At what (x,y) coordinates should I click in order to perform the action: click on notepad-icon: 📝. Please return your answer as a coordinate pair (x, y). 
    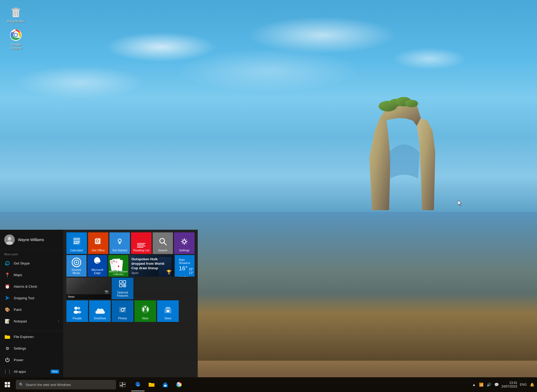
    Looking at the image, I should click on (7, 321).